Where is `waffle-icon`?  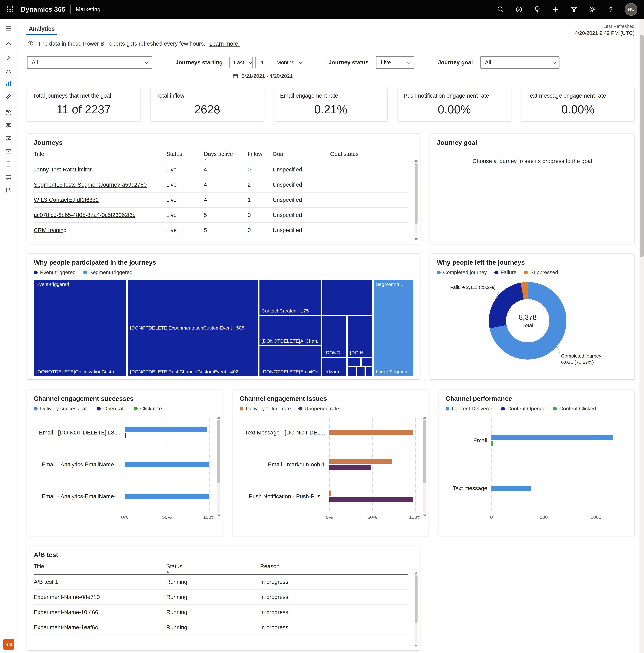
waffle-icon is located at coordinates (10, 9).